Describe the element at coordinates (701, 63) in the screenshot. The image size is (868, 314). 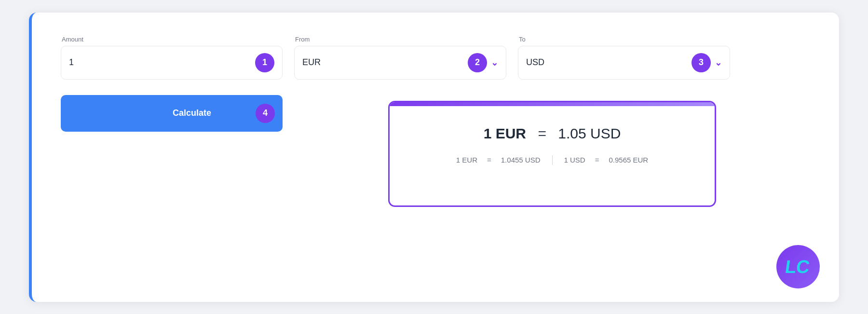
I see `to-step-badge: 3` at that location.